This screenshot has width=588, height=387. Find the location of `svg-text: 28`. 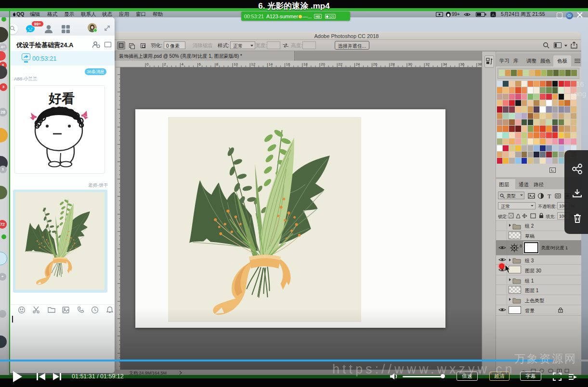

svg-text: 28 is located at coordinates (393, 64).